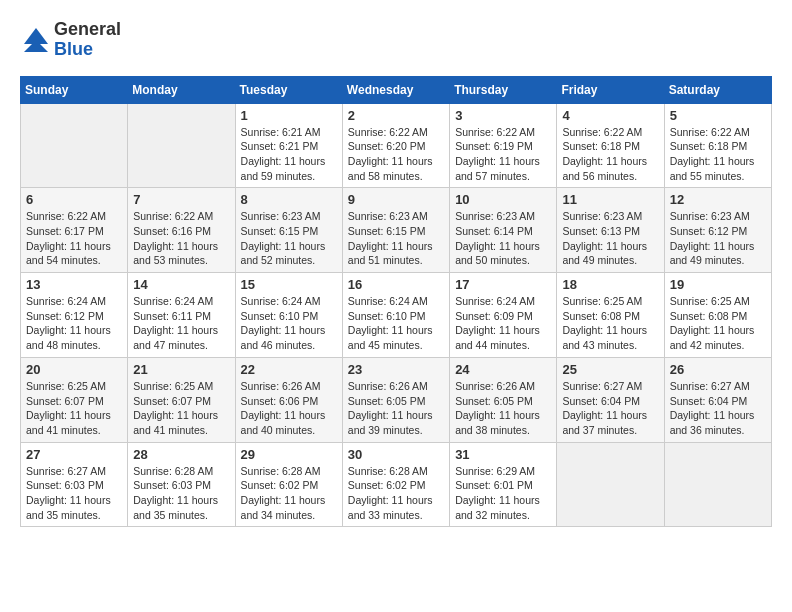  What do you see at coordinates (181, 200) in the screenshot?
I see `day-number: 7` at bounding box center [181, 200].